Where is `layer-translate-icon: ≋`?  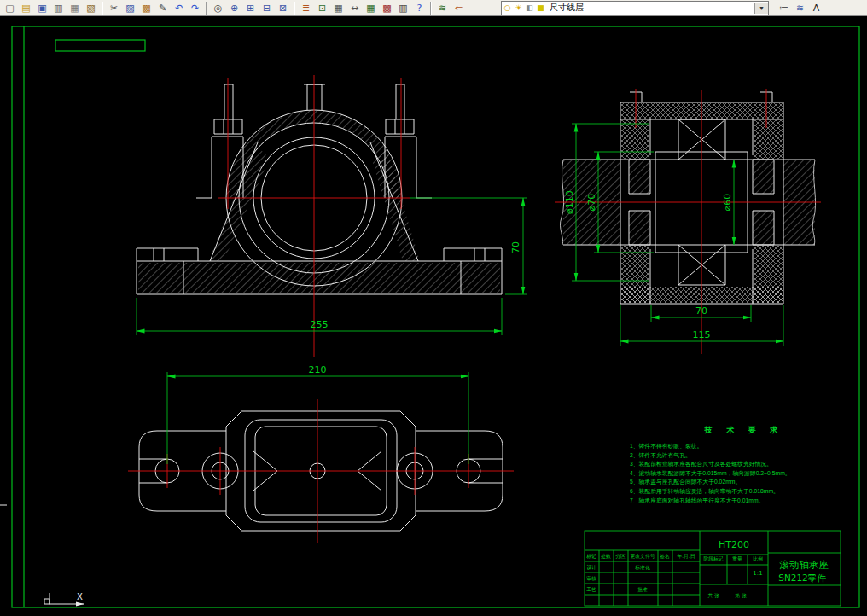
layer-translate-icon: ≋ is located at coordinates (800, 9).